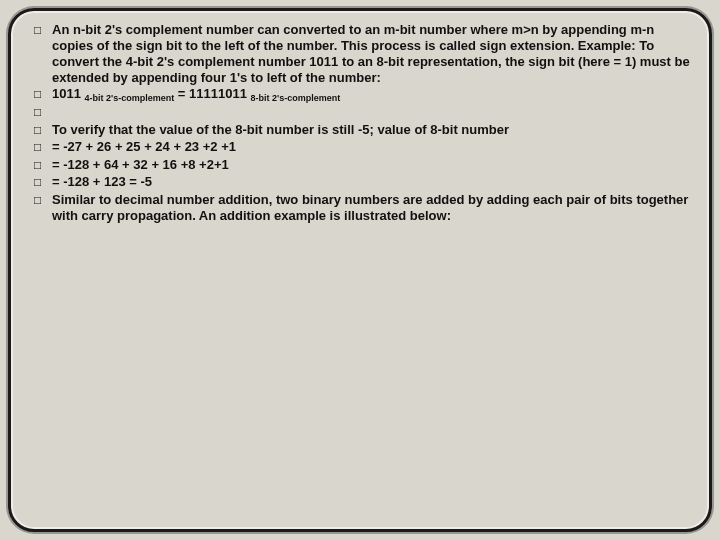 This screenshot has width=720, height=540. Describe the element at coordinates (365, 112) in the screenshot. I see `list-item: □` at that location.